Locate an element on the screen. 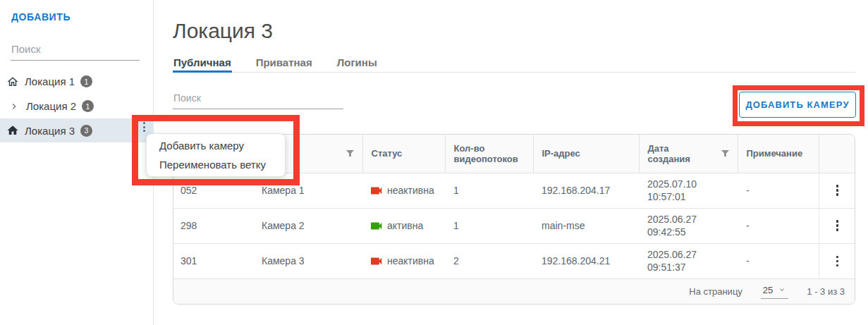 This screenshot has height=325, width=868. header-note: Примечание is located at coordinates (778, 154).